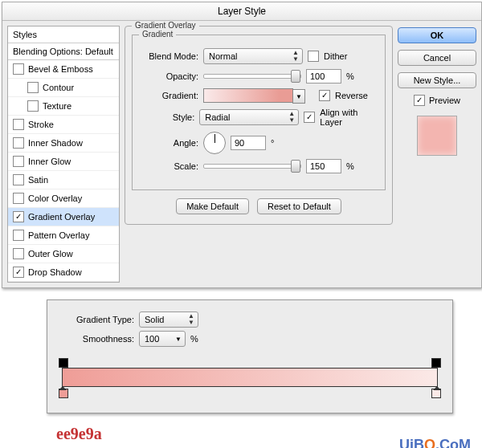 The image size is (482, 448). What do you see at coordinates (299, 206) in the screenshot?
I see `reset-default-button: Reset to Default` at bounding box center [299, 206].